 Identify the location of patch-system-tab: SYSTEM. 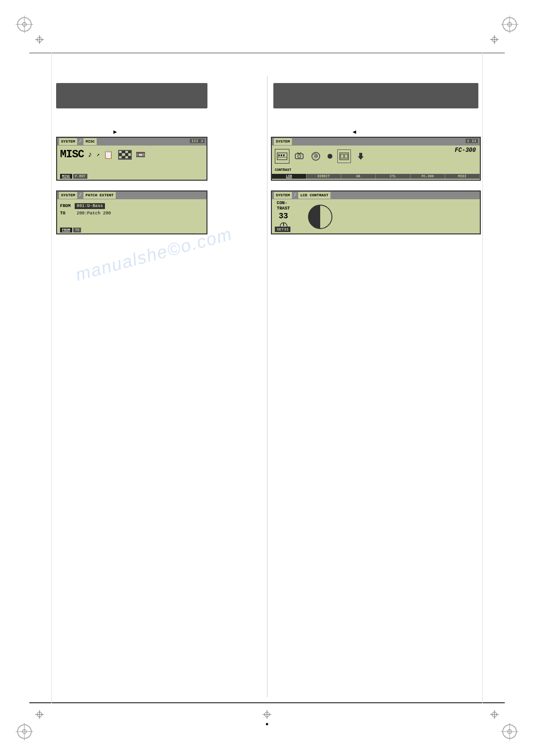
(68, 195).